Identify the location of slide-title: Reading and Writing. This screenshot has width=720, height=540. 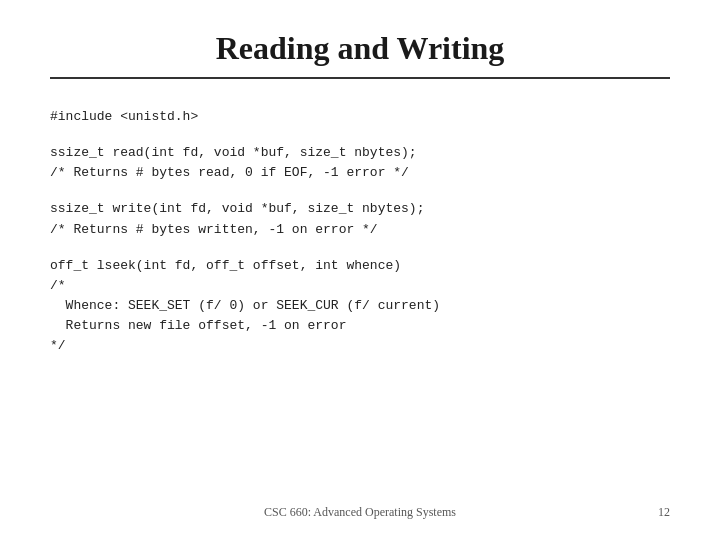
(360, 54).